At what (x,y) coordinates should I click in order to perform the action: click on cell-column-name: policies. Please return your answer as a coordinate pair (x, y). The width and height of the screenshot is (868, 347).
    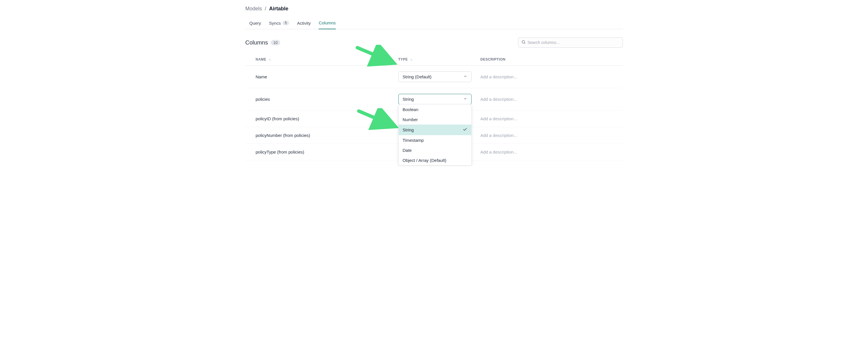
    Looking at the image, I should click on (327, 99).